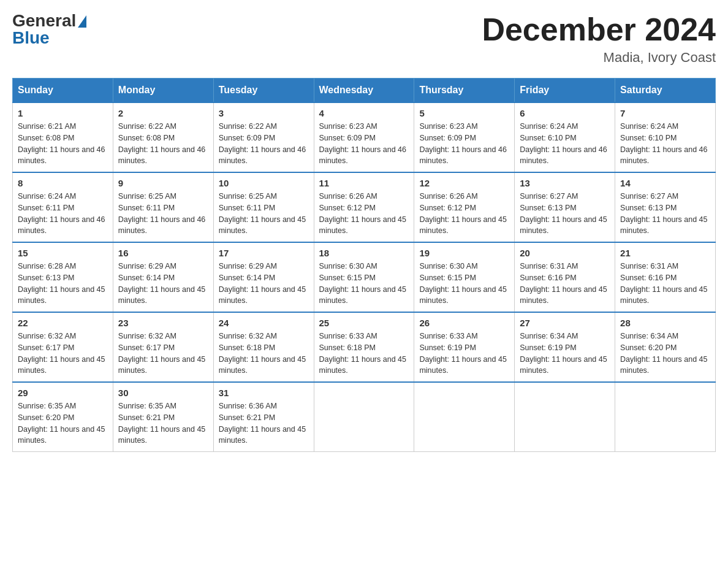 This screenshot has height=563, width=728. I want to click on header-monday: Monday, so click(163, 91).